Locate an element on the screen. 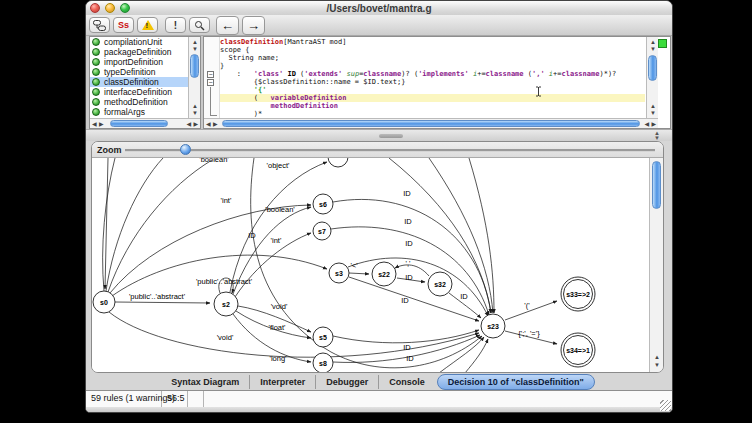 Image resolution: width=752 pixels, height=423 pixels. rules-list-item: interfaceDefinition is located at coordinates (139, 92).